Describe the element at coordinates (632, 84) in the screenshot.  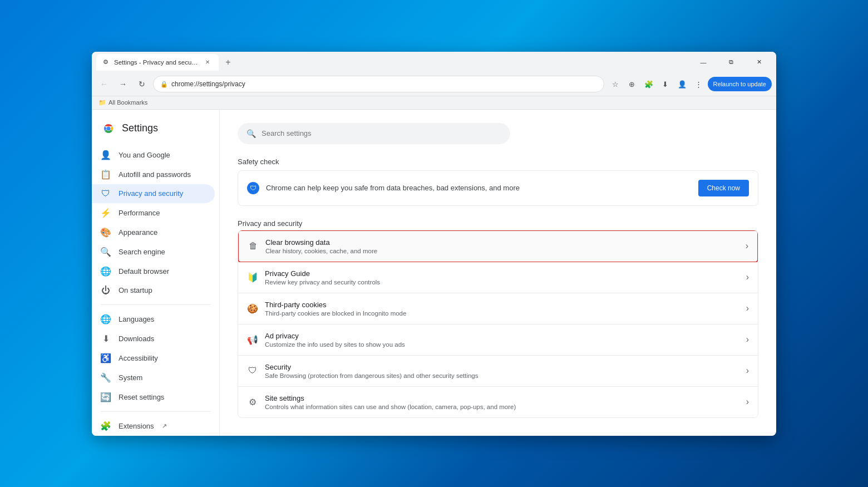
I see `tune-icon: ⊕` at that location.